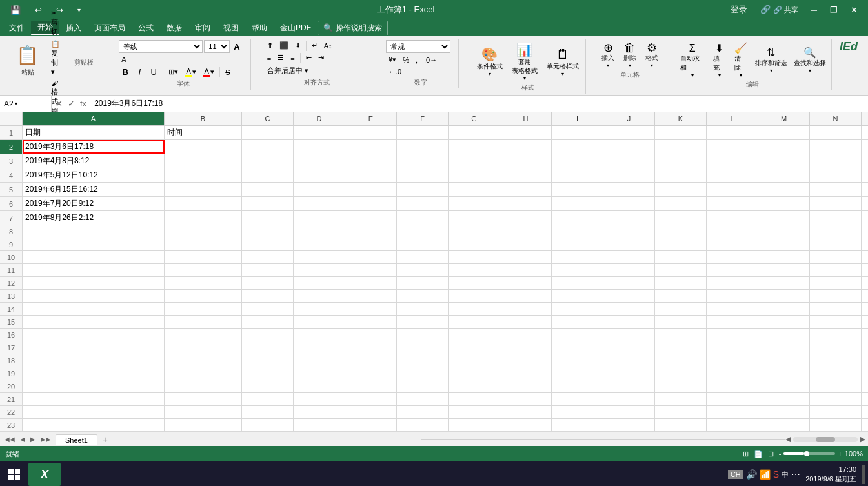 This screenshot has width=868, height=486. What do you see at coordinates (854, 10) in the screenshot?
I see `close-btn: ✕` at bounding box center [854, 10].